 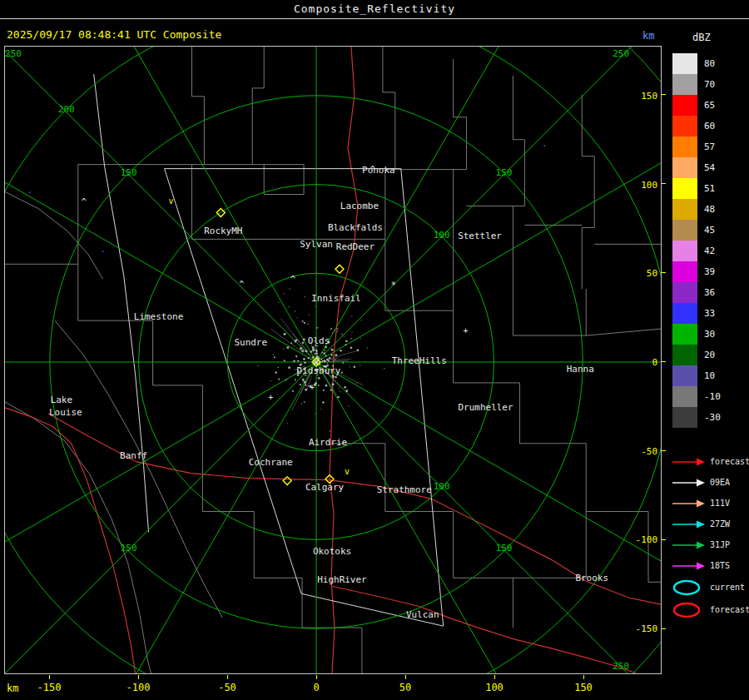 I want to click on right-axis-label: 50, so click(x=652, y=273).